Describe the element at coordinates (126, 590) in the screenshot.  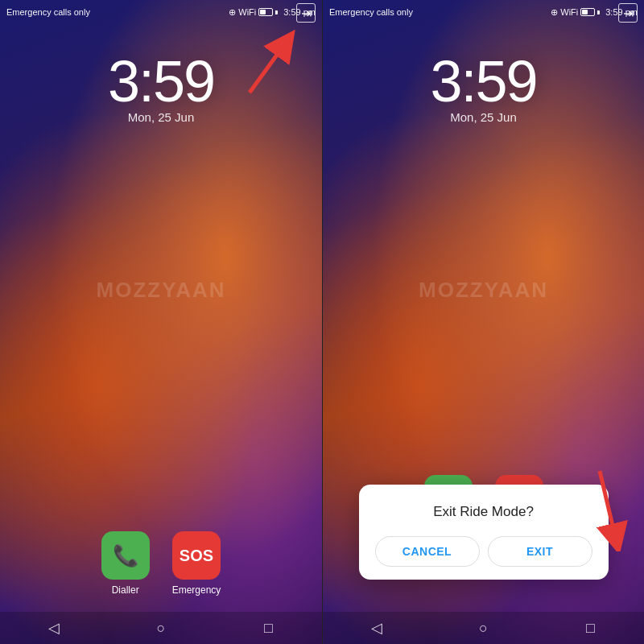
I see `dialler-label: Dialler` at that location.